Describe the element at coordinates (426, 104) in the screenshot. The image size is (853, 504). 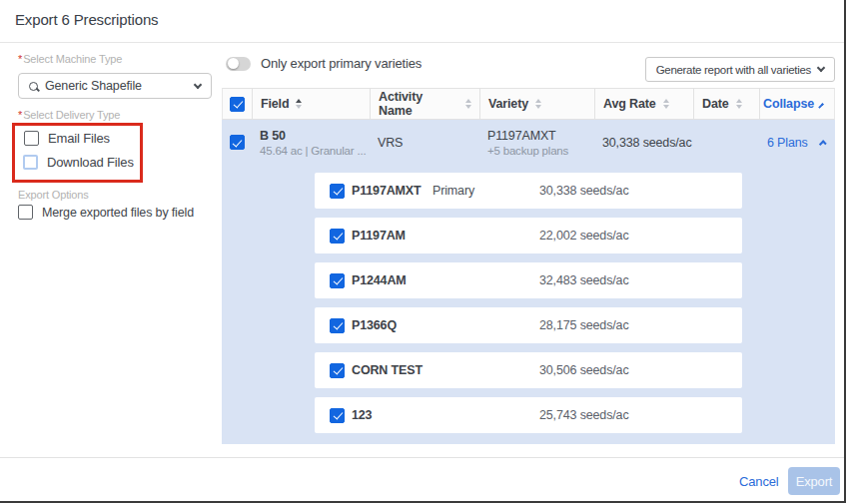
I see `column-header-activity-name: Activity Name` at that location.